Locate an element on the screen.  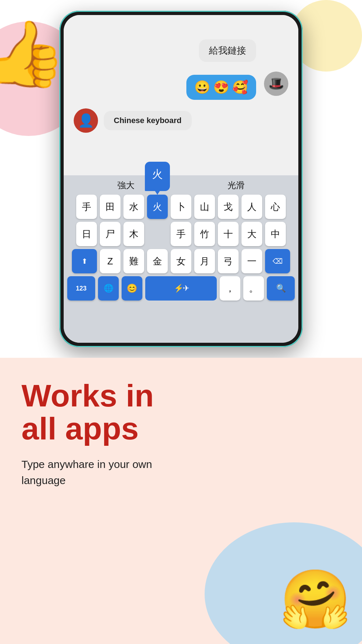
key-search: 🔍 is located at coordinates (281, 288).